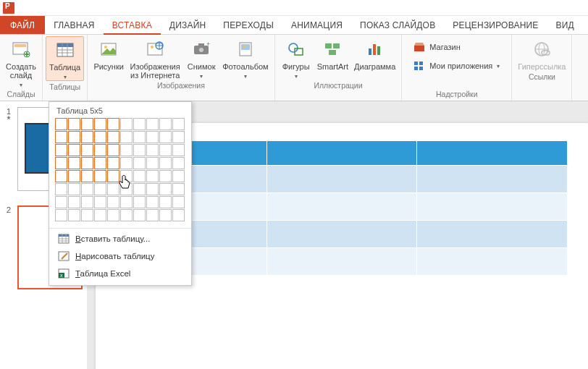  Describe the element at coordinates (120, 172) in the screenshot. I see `table-size-grid` at that location.